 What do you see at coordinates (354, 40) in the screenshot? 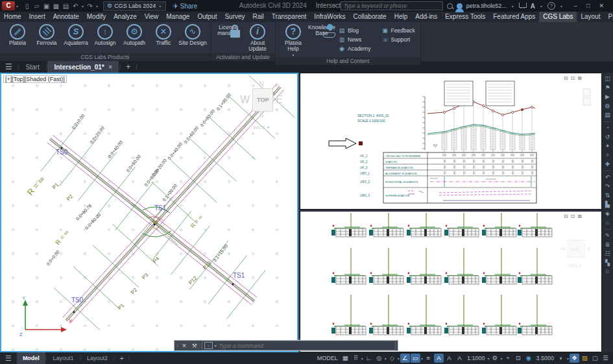
I see `ribbon-news-link: ▥News` at bounding box center [354, 40].